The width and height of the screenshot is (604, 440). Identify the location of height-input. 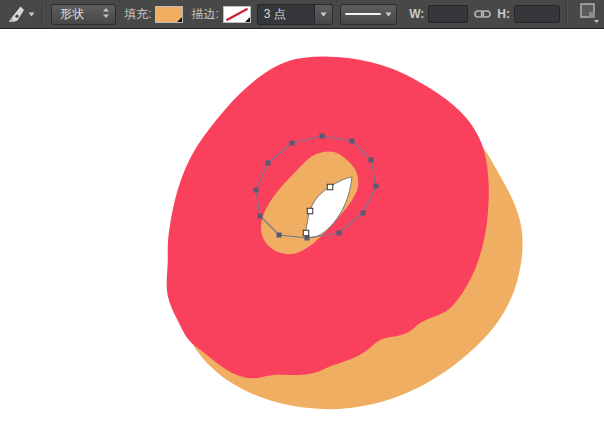
(537, 14).